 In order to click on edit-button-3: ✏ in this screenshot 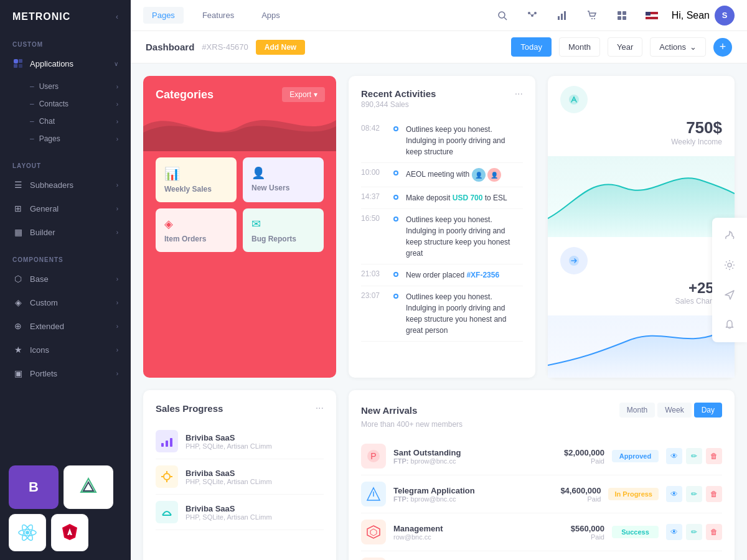, I will do `click(694, 532)`.